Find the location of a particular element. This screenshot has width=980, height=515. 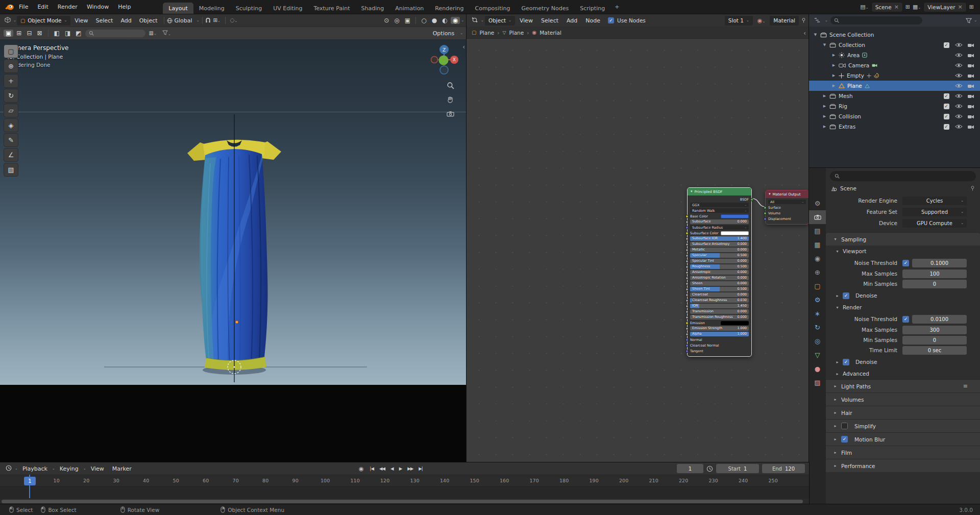

tool-rotate: ↻ is located at coordinates (11, 96).